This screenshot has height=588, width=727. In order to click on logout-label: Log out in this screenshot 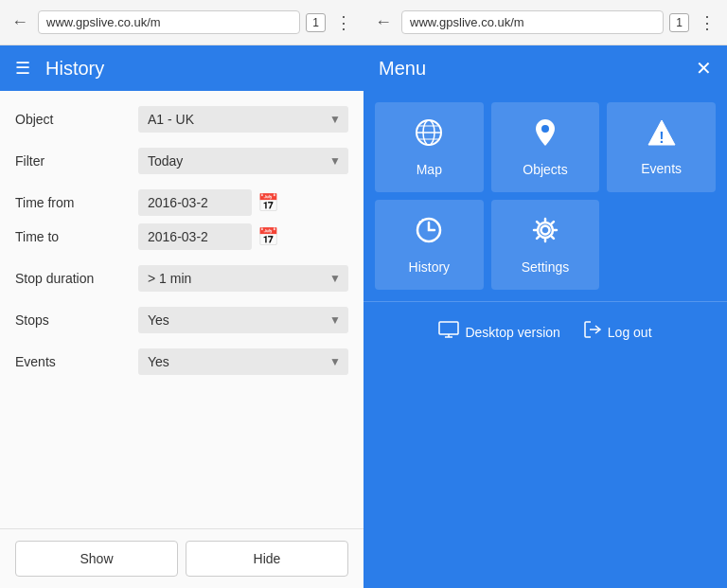, I will do `click(630, 332)`.